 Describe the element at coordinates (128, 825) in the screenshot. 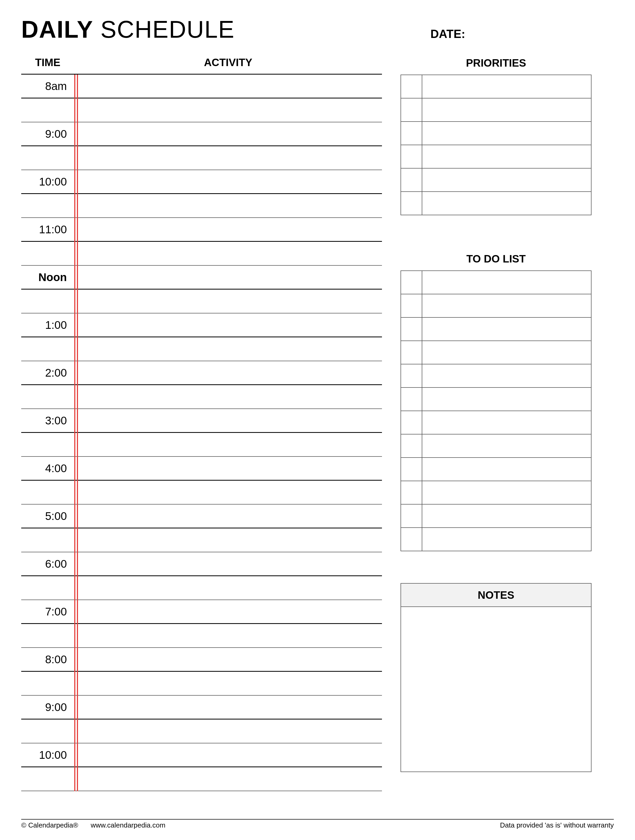

I see `footer-url: www.calendarpedia.com` at that location.